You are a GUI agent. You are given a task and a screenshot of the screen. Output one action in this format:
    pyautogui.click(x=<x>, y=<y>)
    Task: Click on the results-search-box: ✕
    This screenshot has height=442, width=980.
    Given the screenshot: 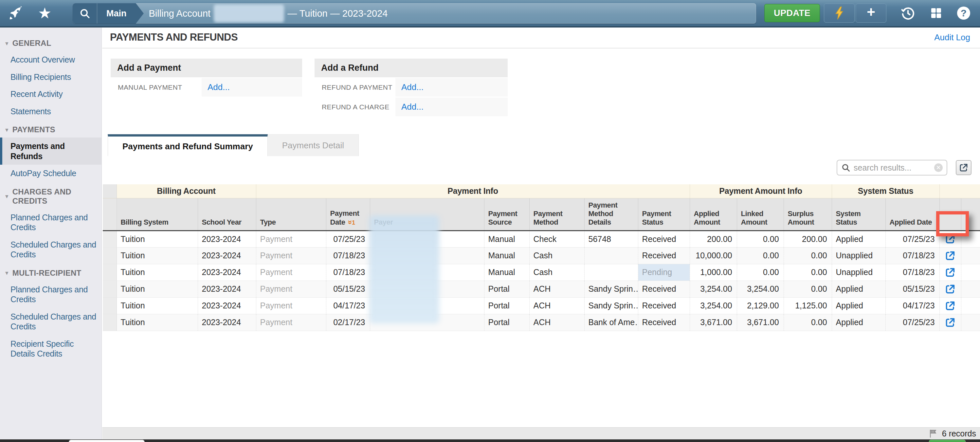 What is the action you would take?
    pyautogui.click(x=892, y=167)
    